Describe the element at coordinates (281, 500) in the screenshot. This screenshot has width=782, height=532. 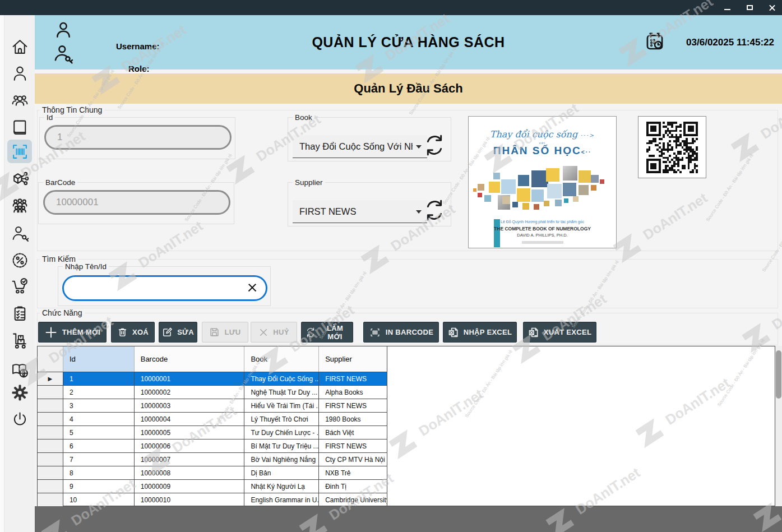
I see `table-cell: English Grammar in U...` at that location.